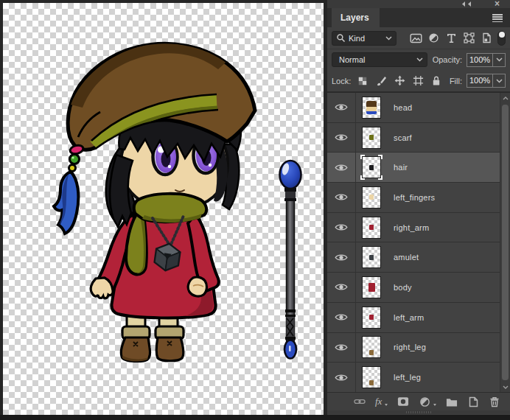  What do you see at coordinates (407, 377) in the screenshot?
I see `layer-name: left_leg` at bounding box center [407, 377].